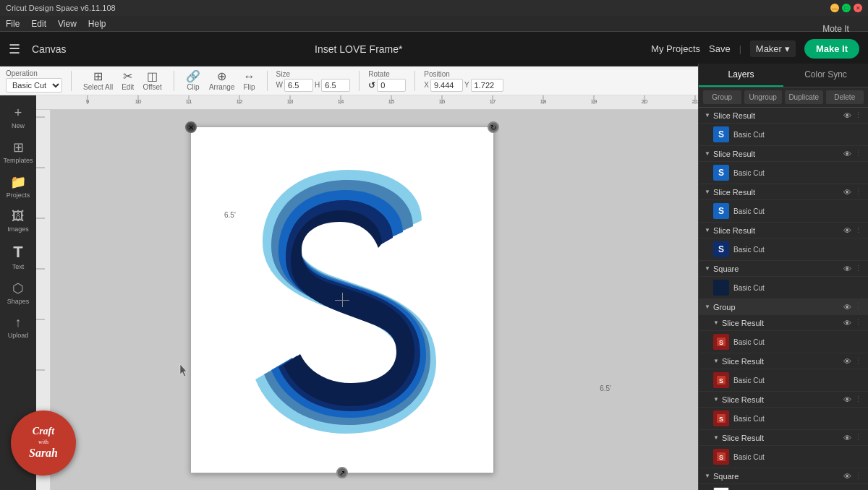 The image size is (868, 490). What do you see at coordinates (783, 323) in the screenshot?
I see `layer-subgroup-slice-1: ▼ Slice Result 👁 ⋮` at bounding box center [783, 323].